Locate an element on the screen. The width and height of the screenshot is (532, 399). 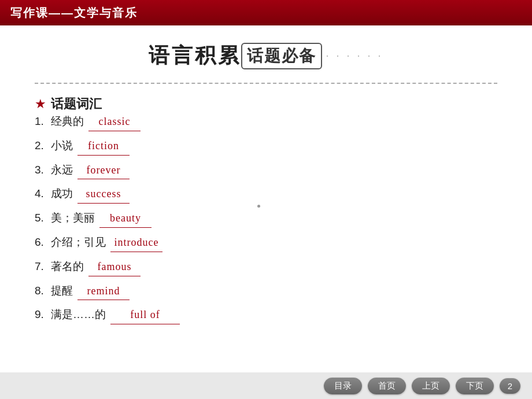
vocab-english: famous is located at coordinates (114, 267).